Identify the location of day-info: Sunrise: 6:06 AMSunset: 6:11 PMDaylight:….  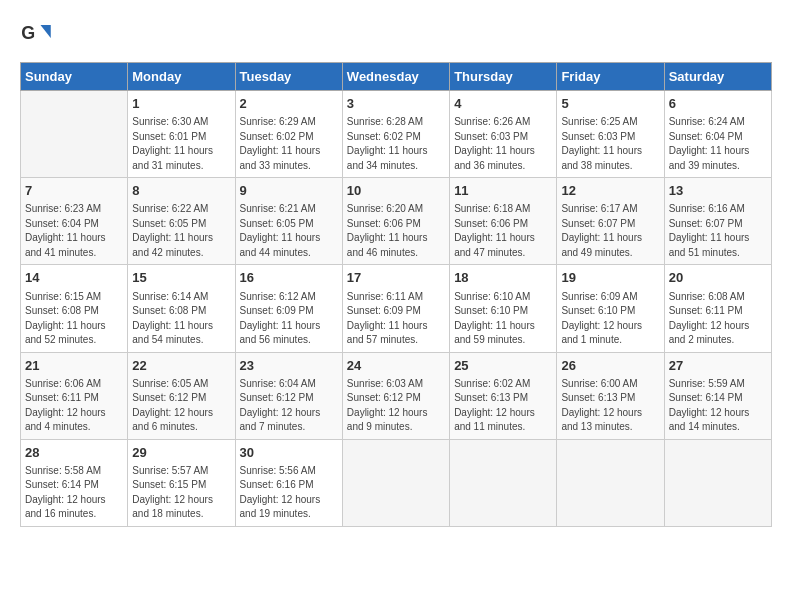
(74, 406).